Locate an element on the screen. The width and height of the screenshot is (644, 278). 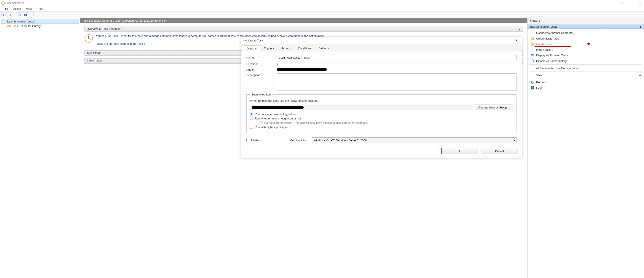
action-at-service: AT Service Account Configuration is located at coordinates (586, 68).